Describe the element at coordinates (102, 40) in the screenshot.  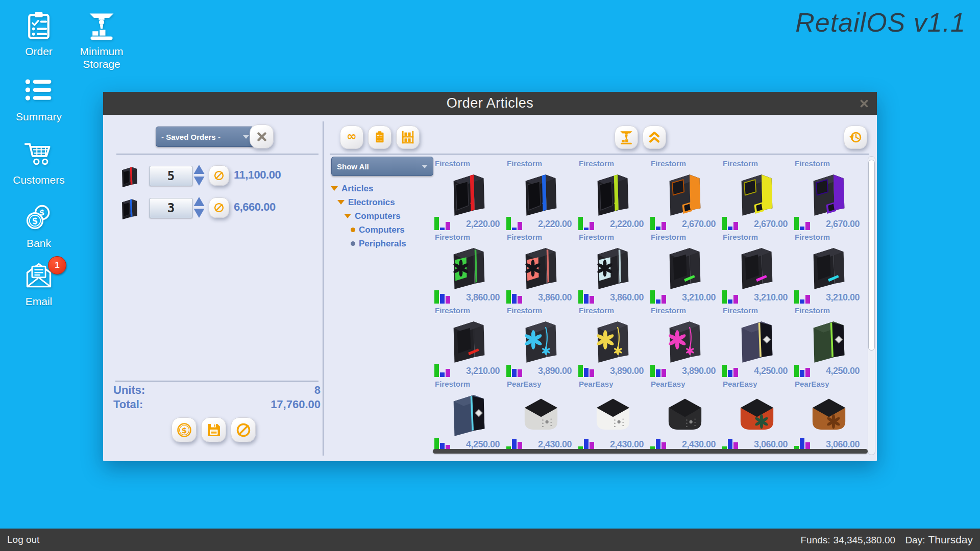
I see `sidebar-item-minimum-storage: Minimum Storage` at that location.